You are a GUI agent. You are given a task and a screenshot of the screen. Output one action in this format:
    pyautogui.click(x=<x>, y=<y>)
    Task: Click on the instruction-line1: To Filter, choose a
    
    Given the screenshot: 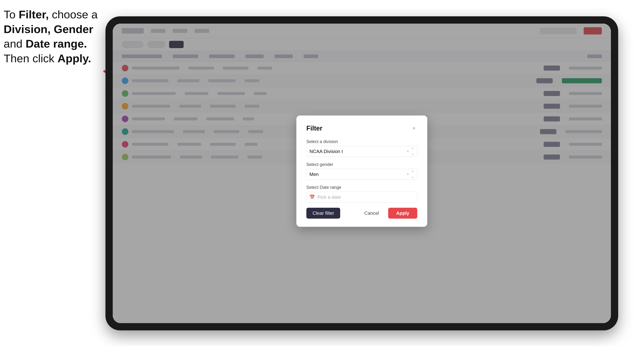 What is the action you would take?
    pyautogui.click(x=51, y=14)
    